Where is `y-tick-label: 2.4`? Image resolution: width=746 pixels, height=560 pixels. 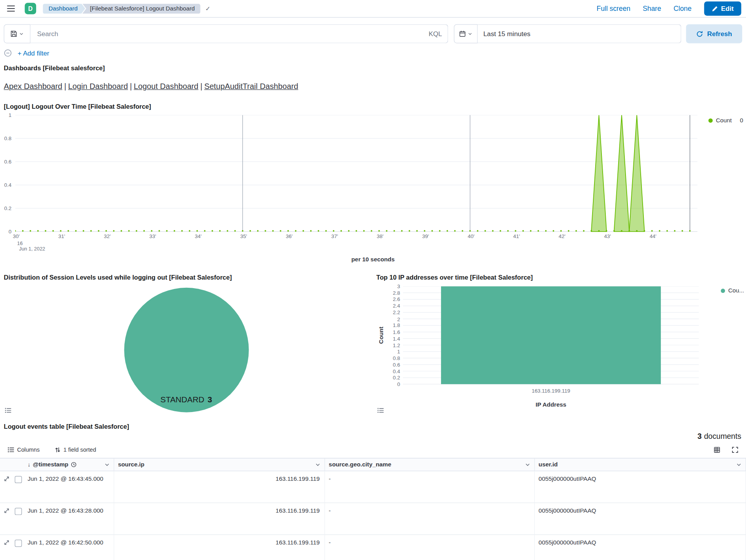 y-tick-label: 2.4 is located at coordinates (390, 306).